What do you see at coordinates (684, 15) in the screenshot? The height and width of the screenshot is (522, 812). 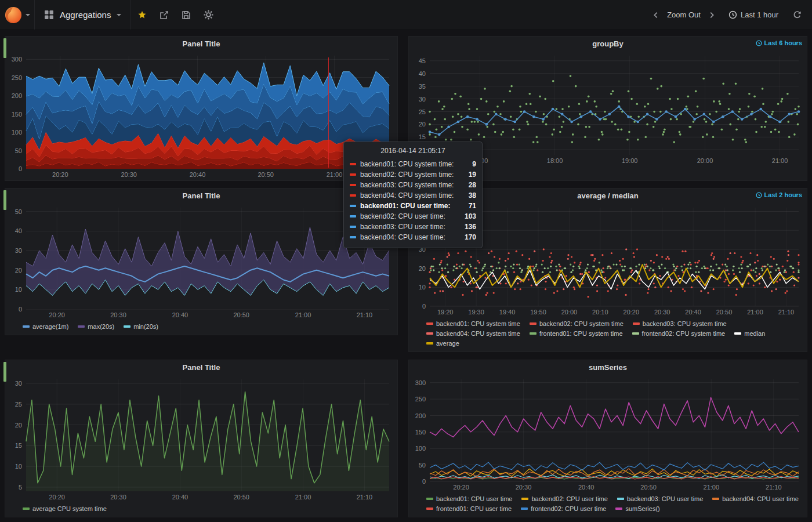 I see `zoom-out-button: Zoom Out` at bounding box center [684, 15].